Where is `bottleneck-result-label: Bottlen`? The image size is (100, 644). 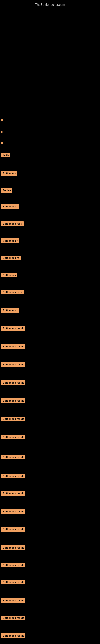 bottleneck-result-label: Bottlen is located at coordinates (7, 190).